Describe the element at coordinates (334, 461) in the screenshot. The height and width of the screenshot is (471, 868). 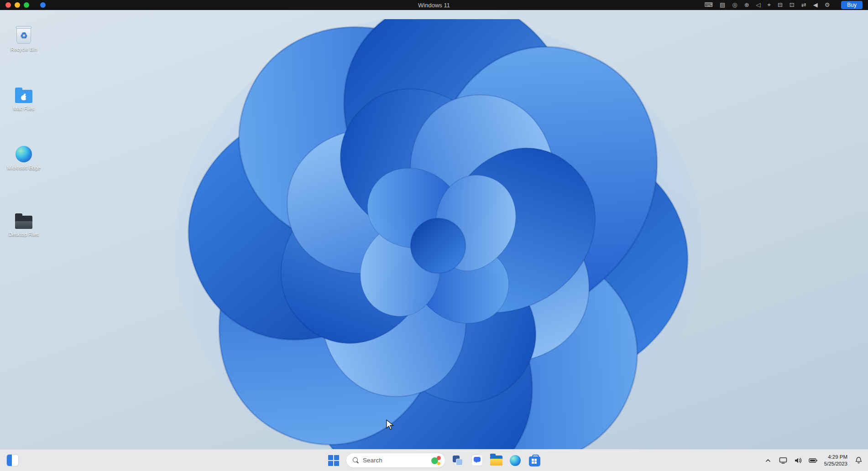
I see `start-button` at that location.